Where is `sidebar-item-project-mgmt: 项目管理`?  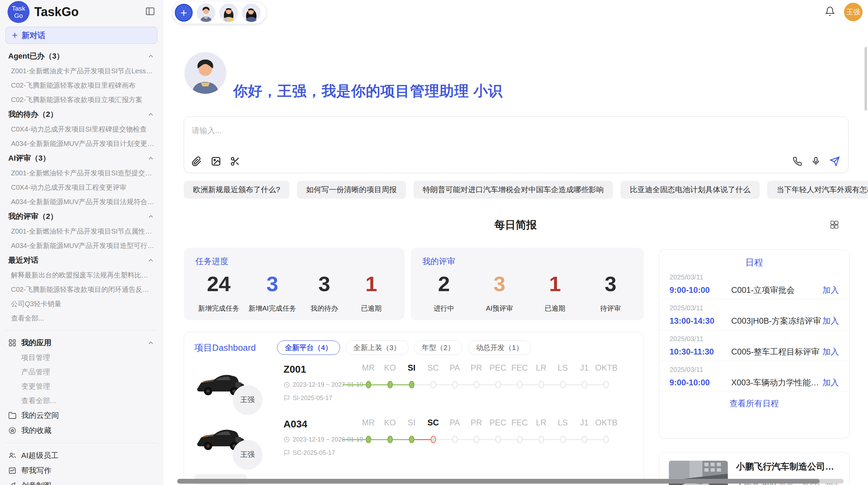 sidebar-item-project-mgmt: 项目管理 is located at coordinates (82, 358).